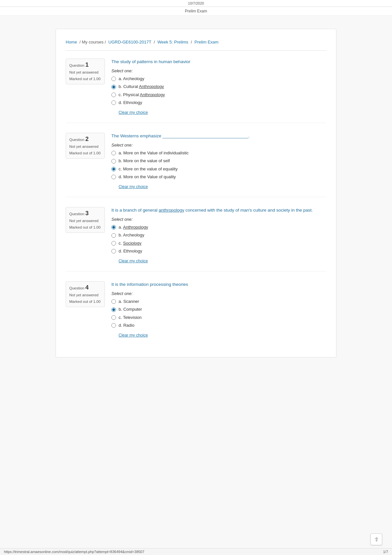 The height and width of the screenshot is (555, 392). Describe the element at coordinates (85, 227) in the screenshot. I see `question-3-mark: Marked out of 1.00` at that location.